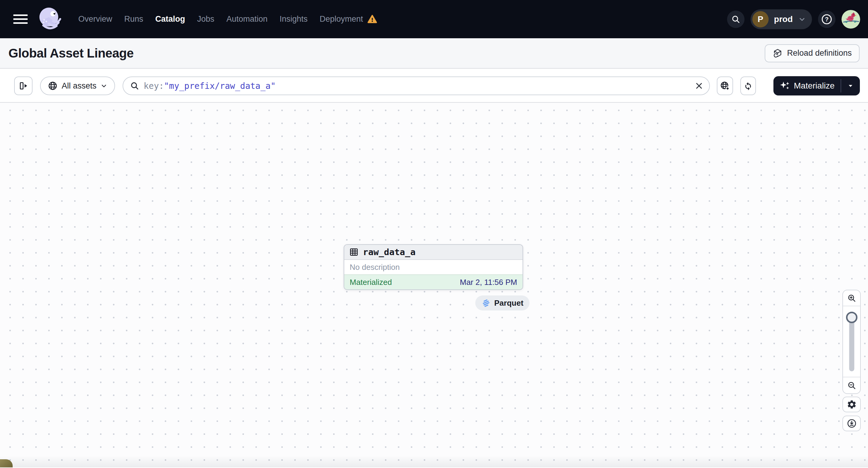 The image size is (868, 468). What do you see at coordinates (433, 252) in the screenshot?
I see `asset-node-header: raw_data_a` at bounding box center [433, 252].